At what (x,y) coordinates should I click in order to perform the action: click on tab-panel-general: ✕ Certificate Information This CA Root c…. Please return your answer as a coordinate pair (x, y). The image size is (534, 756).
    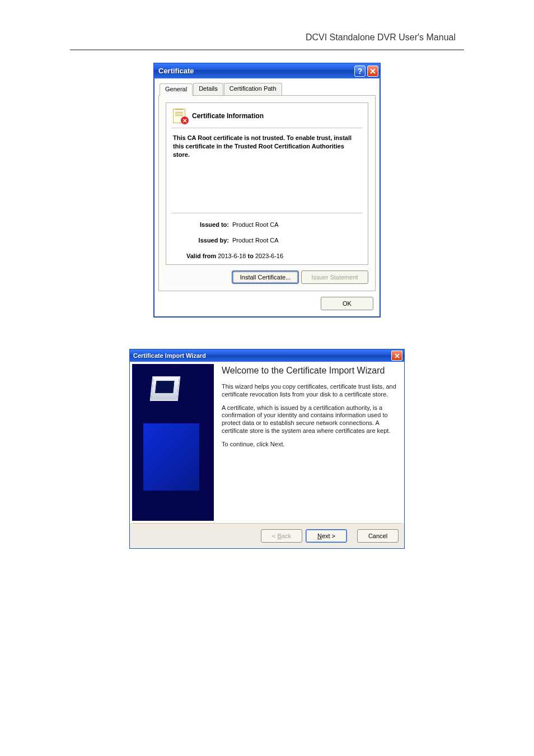
    Looking at the image, I should click on (267, 193).